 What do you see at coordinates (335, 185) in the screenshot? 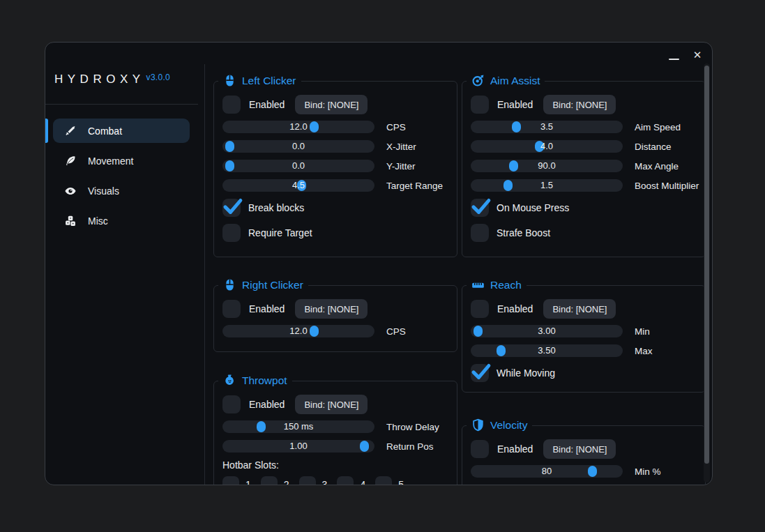
I see `slider-row: 4.5 Target Range` at bounding box center [335, 185].